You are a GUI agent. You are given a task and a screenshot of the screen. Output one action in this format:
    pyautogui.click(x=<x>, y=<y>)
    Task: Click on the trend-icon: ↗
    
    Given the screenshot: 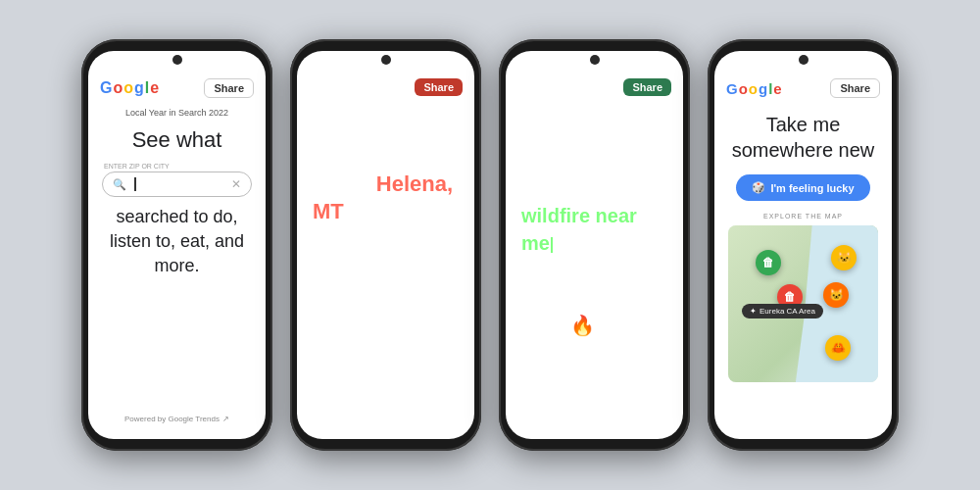 What is the action you would take?
    pyautogui.click(x=225, y=419)
    